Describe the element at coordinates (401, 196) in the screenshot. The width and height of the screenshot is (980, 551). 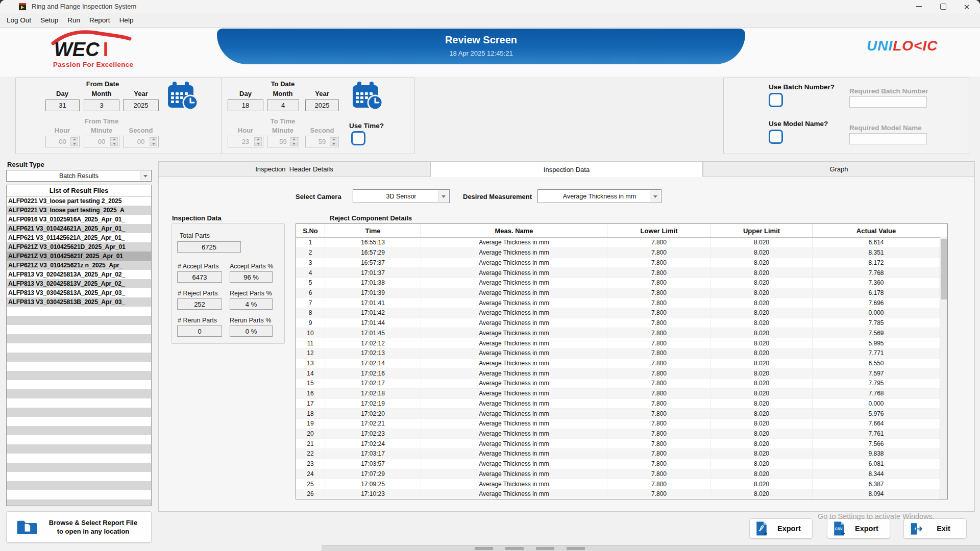
I see `select-camera-dropdown: 3D Sensor` at that location.